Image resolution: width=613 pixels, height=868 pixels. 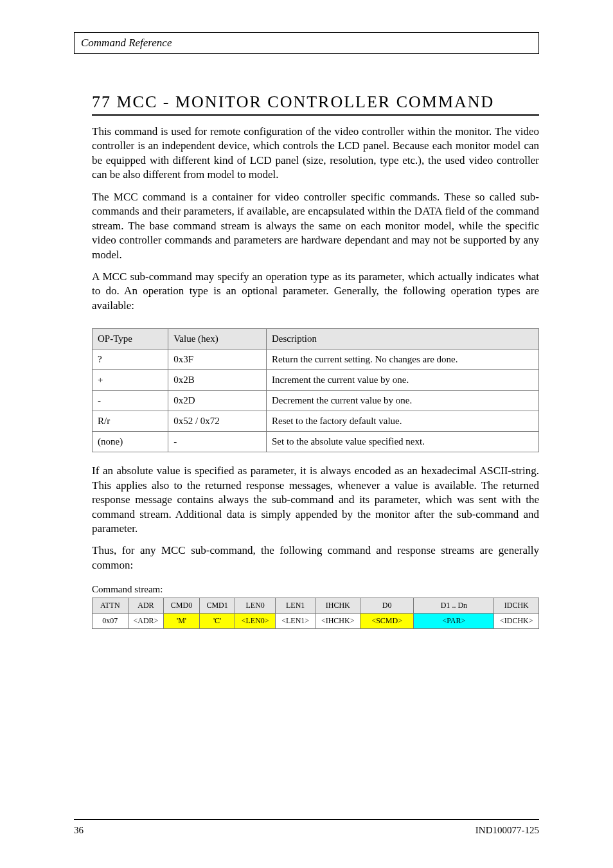 I want to click on page-header: Command Reference, so click(x=306, y=43).